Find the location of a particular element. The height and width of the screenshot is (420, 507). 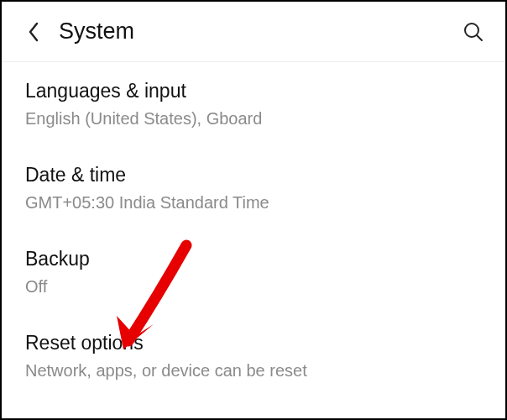

item-title: Reset options is located at coordinates (254, 344).